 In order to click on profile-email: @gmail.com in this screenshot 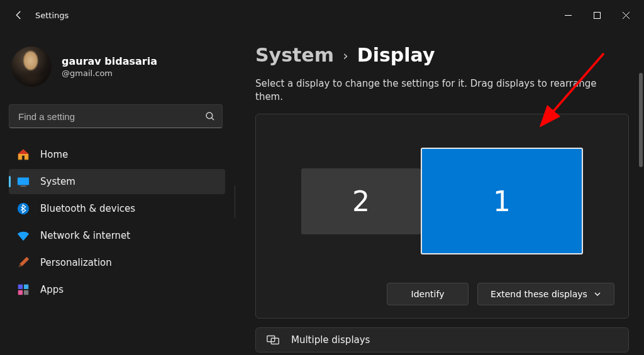, I will do `click(109, 73)`.